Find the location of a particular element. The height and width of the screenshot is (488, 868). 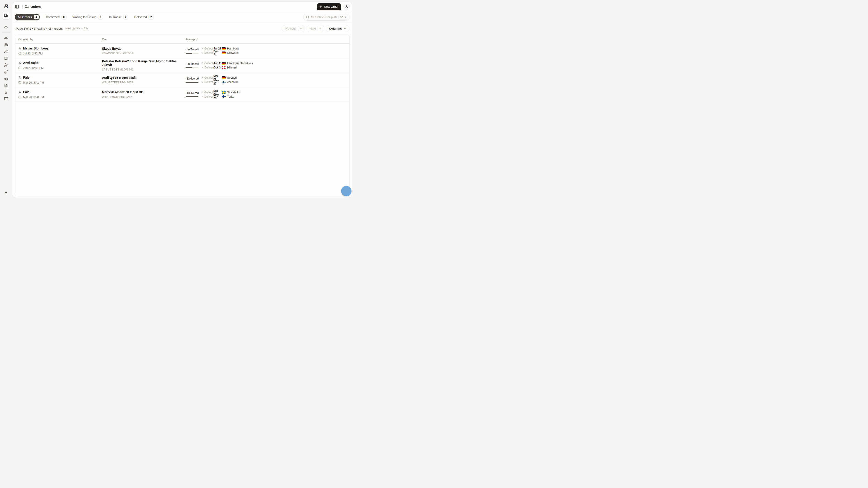

building-icon is located at coordinates (6, 59).